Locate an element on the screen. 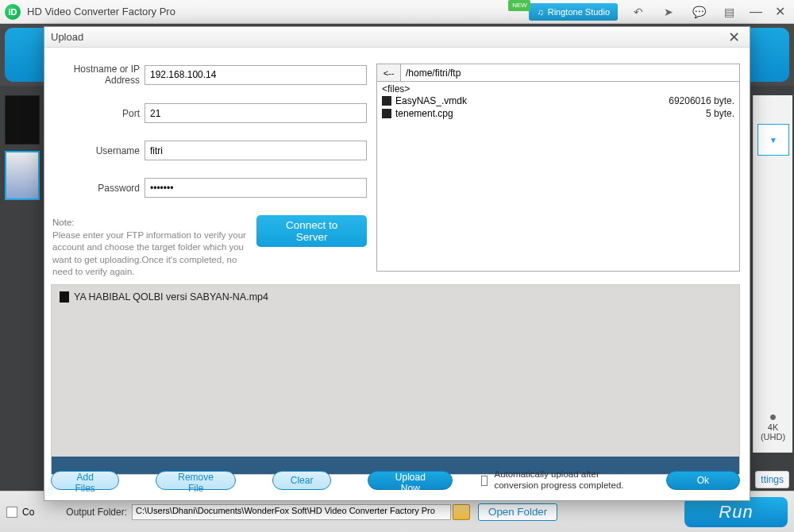 The height and width of the screenshot is (532, 794). host-input is located at coordinates (256, 75).